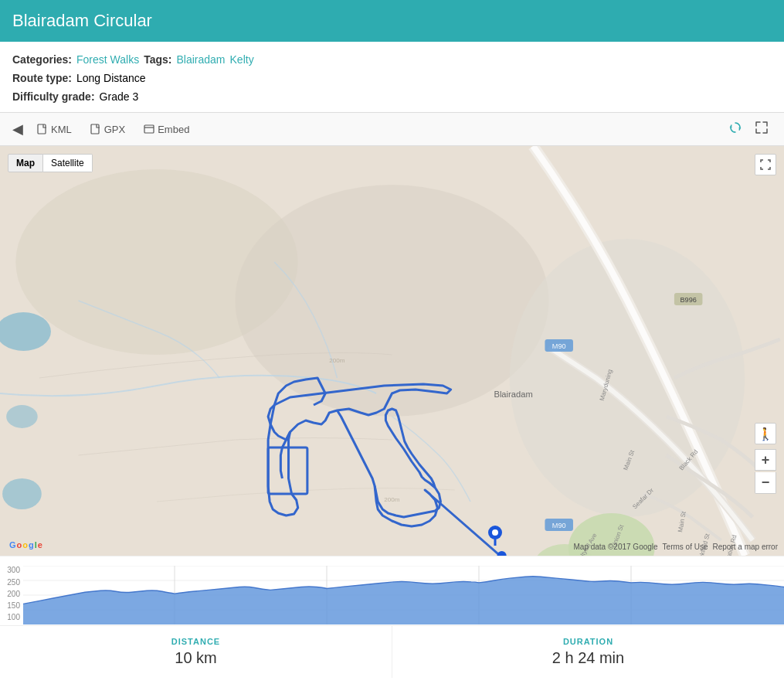 The image size is (784, 684). I want to click on elevation-label-250: 250, so click(12, 583).